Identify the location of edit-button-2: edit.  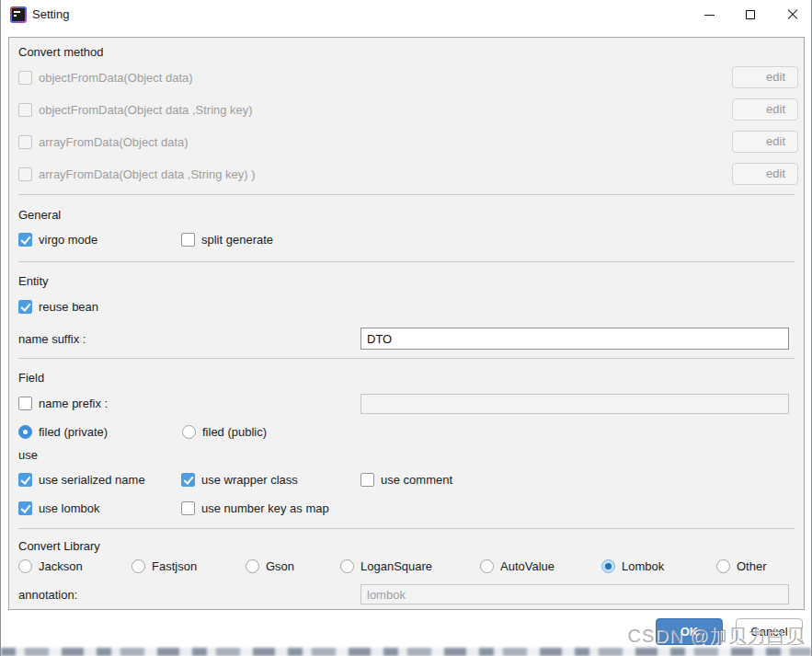
(765, 109).